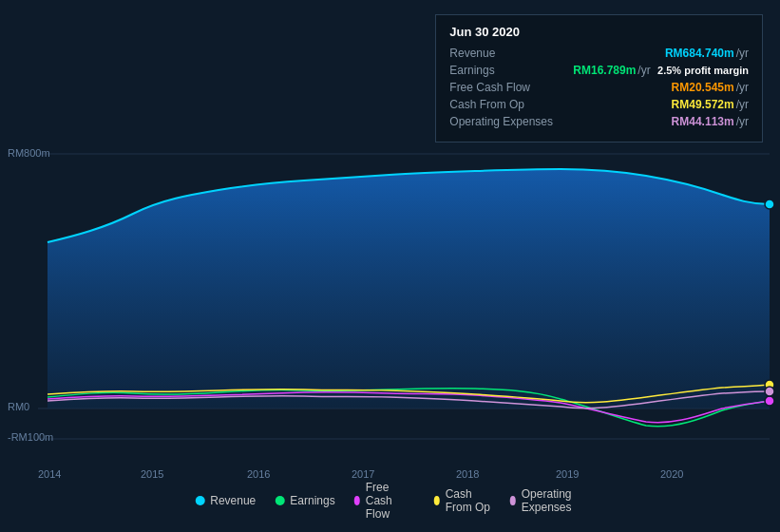 The width and height of the screenshot is (780, 532). What do you see at coordinates (304, 501) in the screenshot?
I see `legend-earnings: Earnings` at bounding box center [304, 501].